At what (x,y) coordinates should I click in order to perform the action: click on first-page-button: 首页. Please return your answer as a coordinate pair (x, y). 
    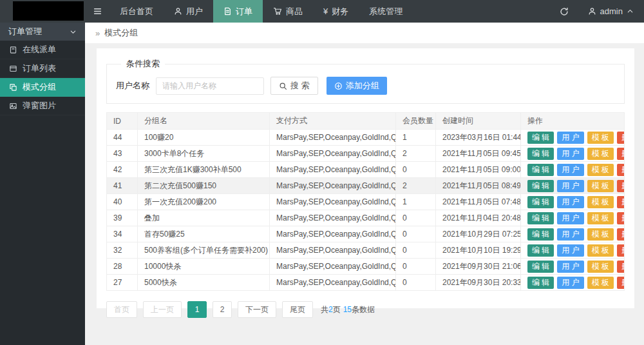
    Looking at the image, I should click on (122, 310).